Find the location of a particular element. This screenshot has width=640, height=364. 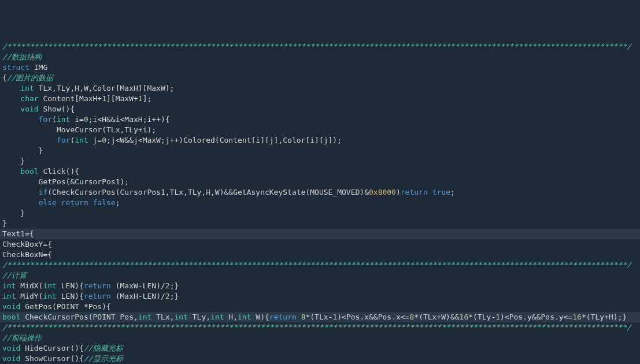

code-line: void ShowCursor(){//显示光标 is located at coordinates (320, 359).